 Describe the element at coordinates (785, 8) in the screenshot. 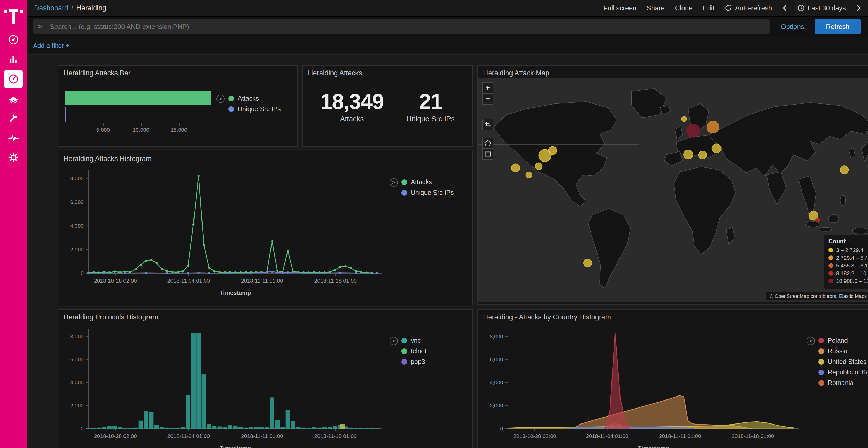

I see `time-back-button` at that location.